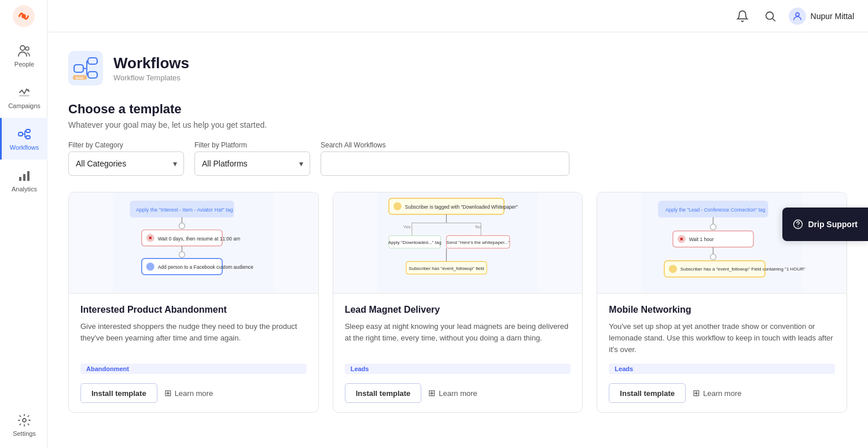 The height and width of the screenshot is (448, 868). Describe the element at coordinates (722, 353) in the screenshot. I see `card-body-3: Mobile Networking You've set up shop at …` at that location.